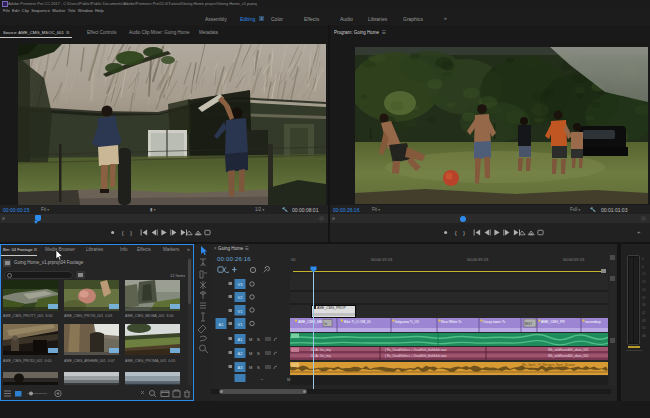 This screenshot has width=650, height=418. I want to click on svg-text: Intiguana Ti_O5, so click(407, 322).